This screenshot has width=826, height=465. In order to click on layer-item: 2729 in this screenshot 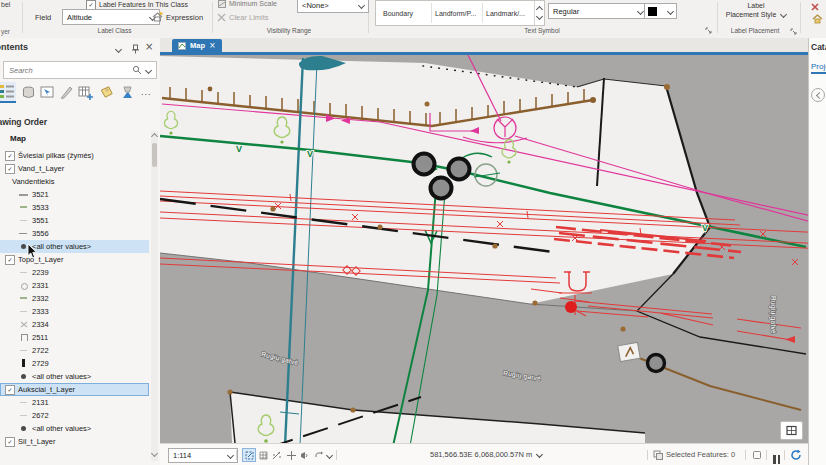, I will do `click(74, 364)`.